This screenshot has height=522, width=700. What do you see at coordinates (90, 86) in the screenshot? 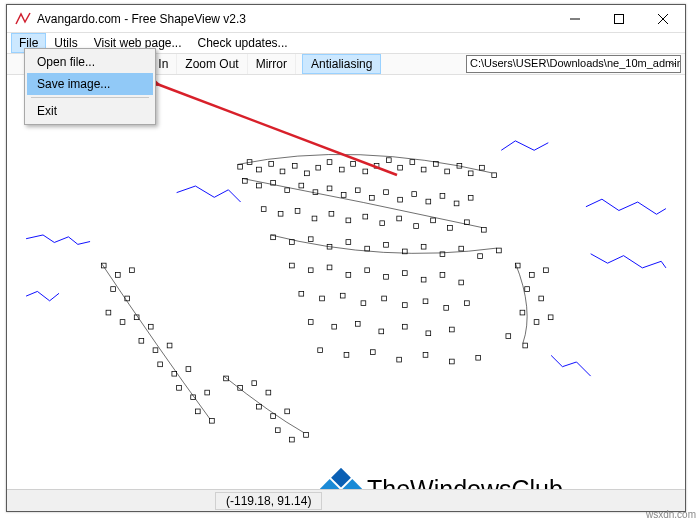
I see `file-menu-dropdown: Open file... Save image... Exit` at bounding box center [90, 86].